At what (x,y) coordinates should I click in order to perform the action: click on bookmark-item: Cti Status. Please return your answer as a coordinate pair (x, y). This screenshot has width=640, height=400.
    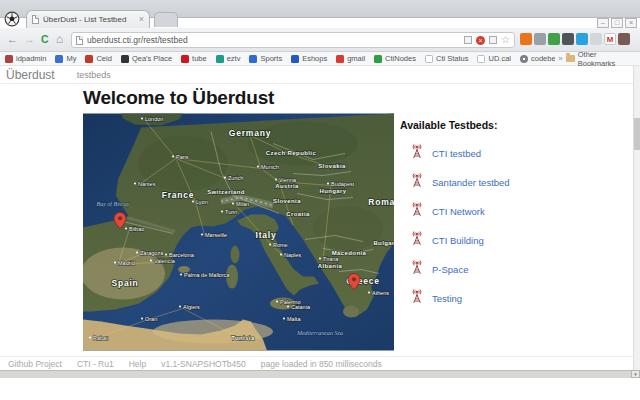
    Looking at the image, I should click on (447, 58).